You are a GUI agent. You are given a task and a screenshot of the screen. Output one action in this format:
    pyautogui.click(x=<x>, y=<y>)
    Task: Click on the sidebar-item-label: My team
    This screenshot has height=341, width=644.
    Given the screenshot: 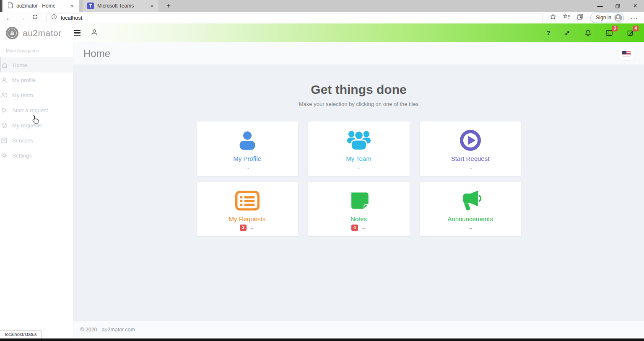 What is the action you would take?
    pyautogui.click(x=23, y=96)
    